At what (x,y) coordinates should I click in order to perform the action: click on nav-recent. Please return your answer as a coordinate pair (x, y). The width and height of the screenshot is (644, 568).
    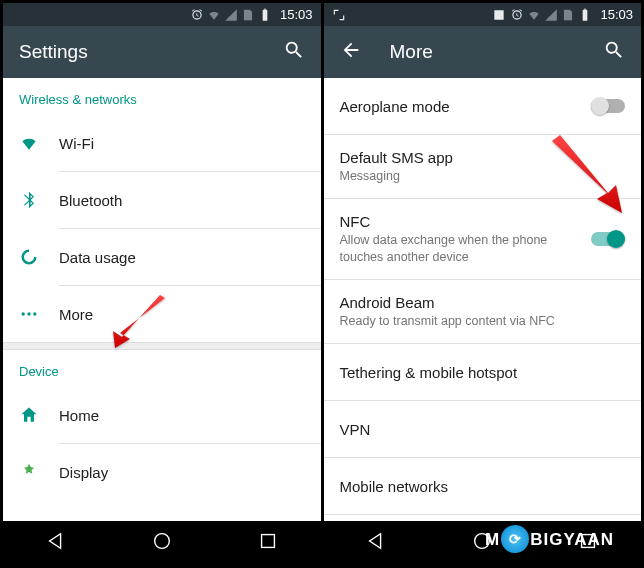
    Looking at the image, I should click on (268, 543).